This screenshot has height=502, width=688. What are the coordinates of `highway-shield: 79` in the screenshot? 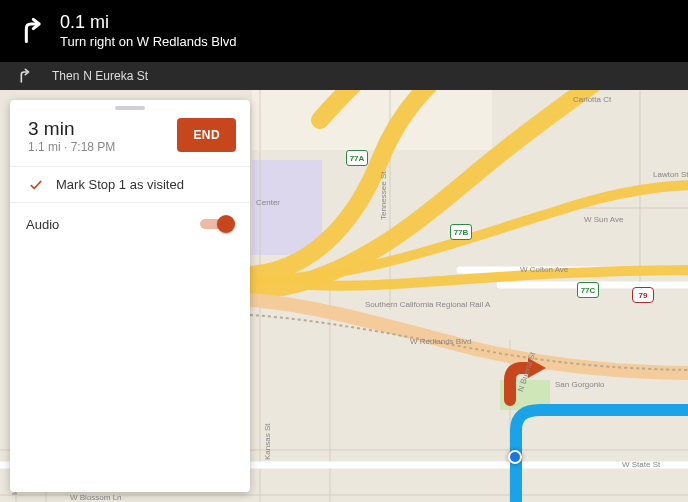 It's located at (643, 295).